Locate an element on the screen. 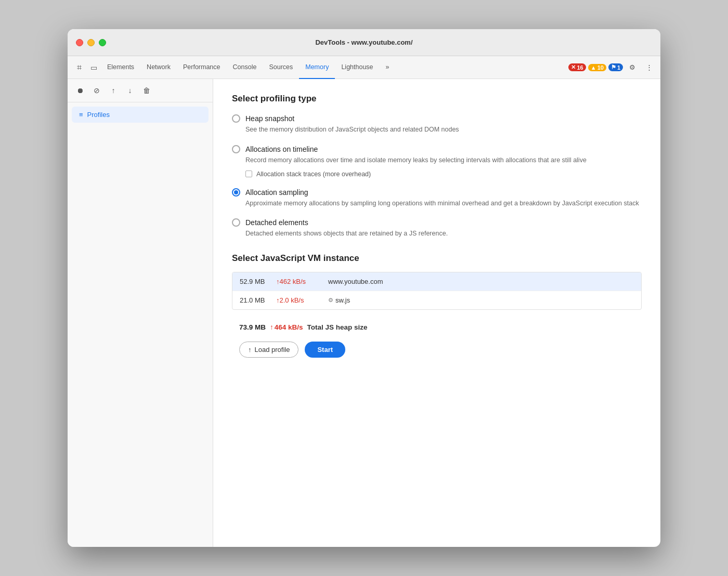 This screenshot has height=576, width=728. tab-bar: Elements Network Performance Console Sou… is located at coordinates (335, 68).